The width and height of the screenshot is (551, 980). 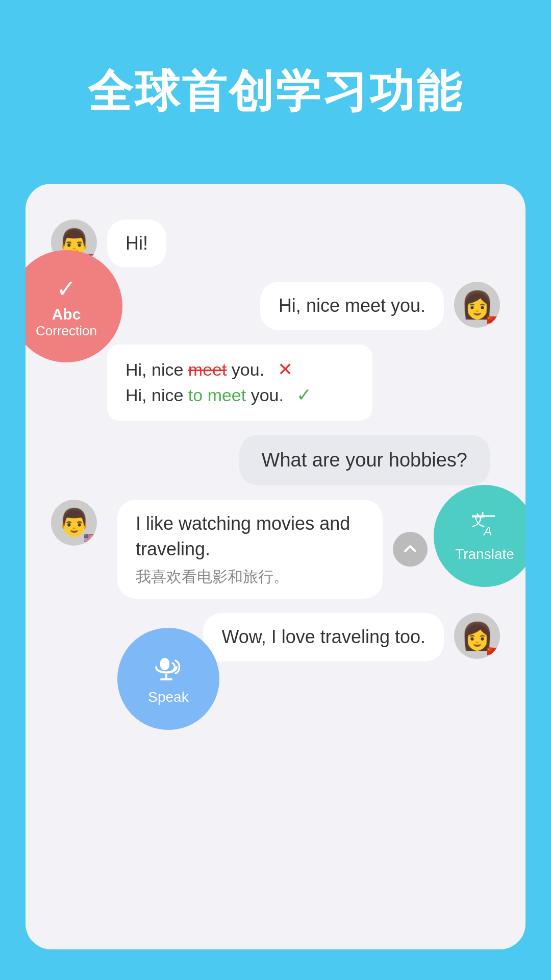 I want to click on bubble-meet: Hi, nice meet you., so click(x=352, y=306).